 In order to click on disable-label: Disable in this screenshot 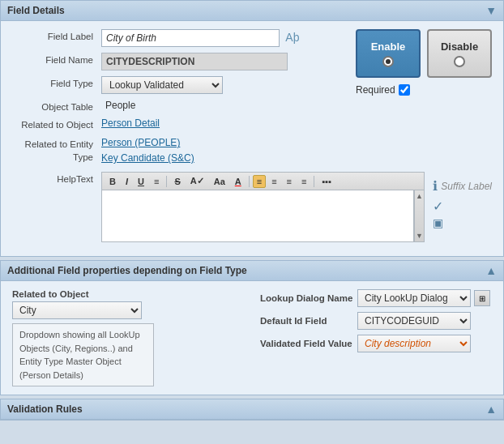, I will do `click(459, 47)`.